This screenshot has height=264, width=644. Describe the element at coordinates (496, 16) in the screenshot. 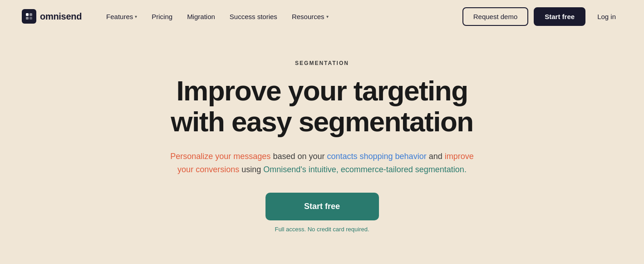

I see `request-demo-button: Request demo` at that location.